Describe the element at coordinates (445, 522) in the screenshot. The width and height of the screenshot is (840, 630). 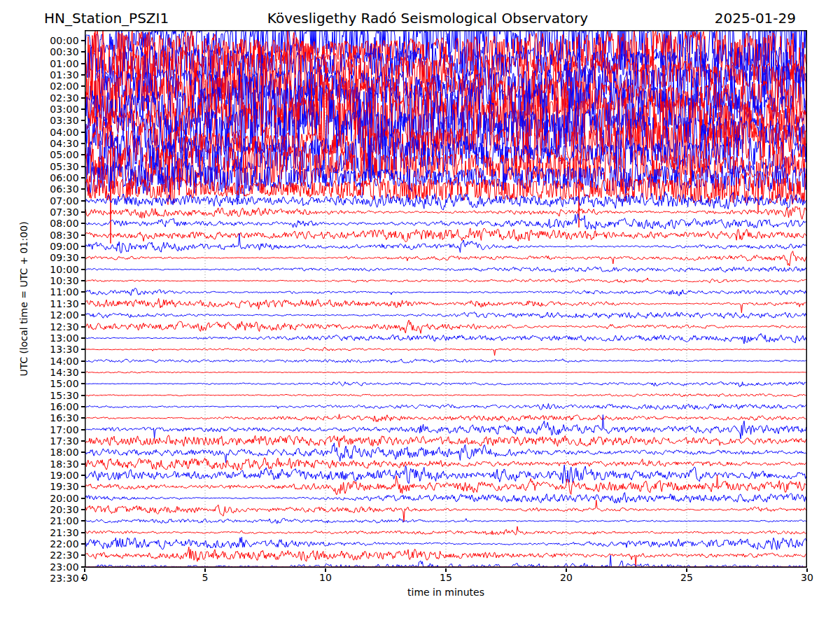
I see `waveform-trace-21:00` at that location.